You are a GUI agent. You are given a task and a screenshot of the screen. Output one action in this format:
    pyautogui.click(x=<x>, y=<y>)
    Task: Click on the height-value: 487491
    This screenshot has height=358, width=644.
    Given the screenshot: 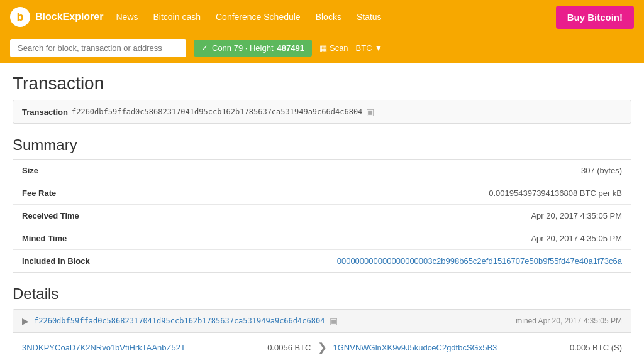 What is the action you would take?
    pyautogui.click(x=291, y=48)
    